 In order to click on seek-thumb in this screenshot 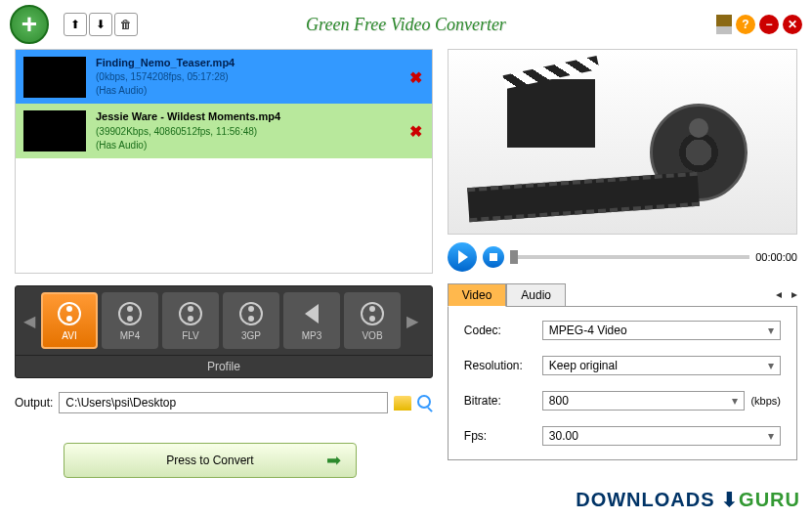, I will do `click(514, 257)`.